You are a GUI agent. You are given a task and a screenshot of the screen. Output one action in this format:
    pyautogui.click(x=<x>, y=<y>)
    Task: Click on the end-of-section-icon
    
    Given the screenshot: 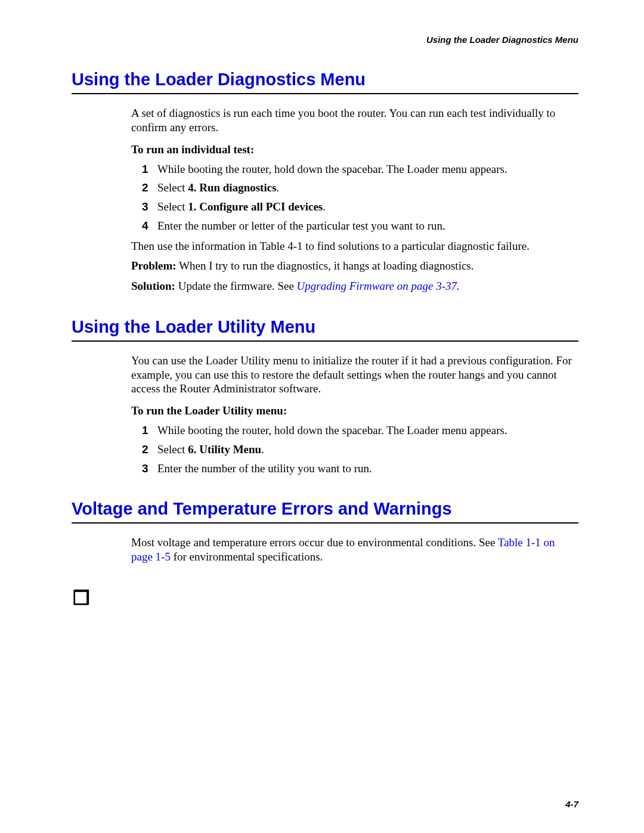 What is the action you would take?
    pyautogui.click(x=325, y=599)
    